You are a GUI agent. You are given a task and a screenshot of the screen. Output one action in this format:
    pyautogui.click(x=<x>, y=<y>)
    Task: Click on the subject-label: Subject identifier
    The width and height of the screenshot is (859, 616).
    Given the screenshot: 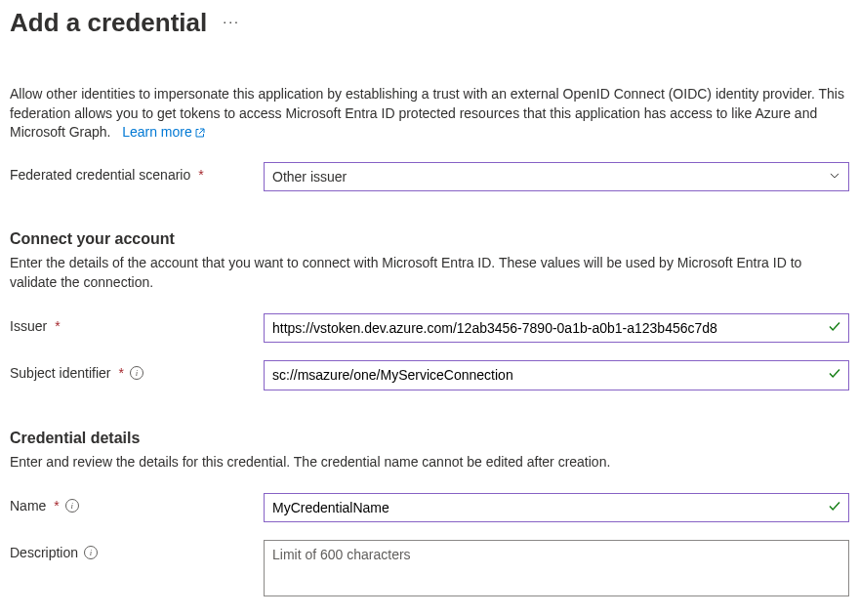 What is the action you would take?
    pyautogui.click(x=61, y=373)
    